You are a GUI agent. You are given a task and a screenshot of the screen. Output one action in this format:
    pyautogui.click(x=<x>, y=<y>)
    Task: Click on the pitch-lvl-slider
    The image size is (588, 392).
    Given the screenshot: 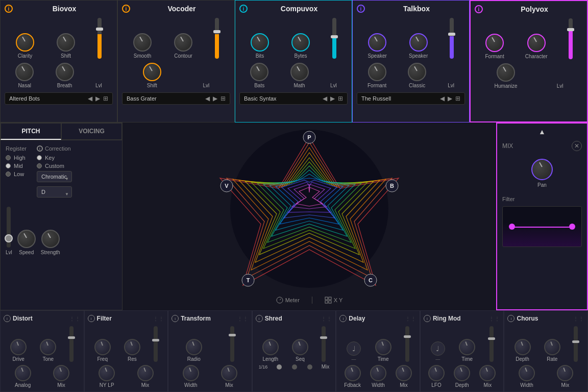 What is the action you would take?
    pyautogui.click(x=9, y=227)
    